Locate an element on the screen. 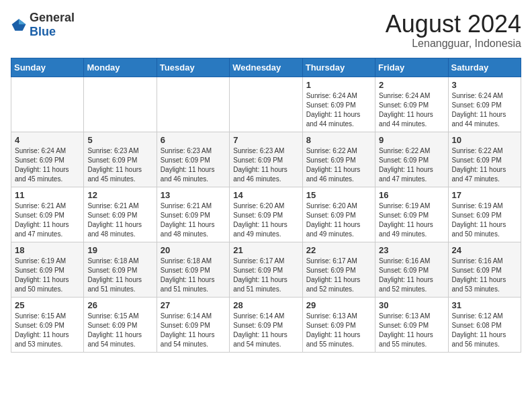  logo-icon is located at coordinates (19, 25).